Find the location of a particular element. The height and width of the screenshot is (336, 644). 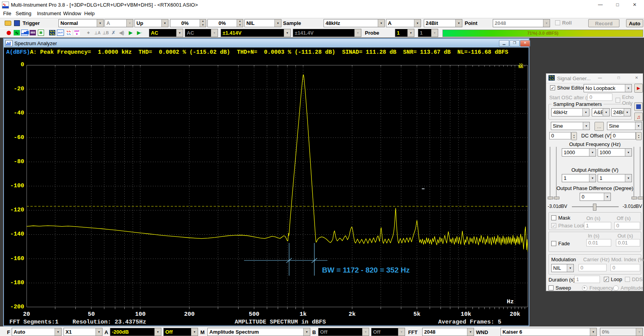

speaker-icon: ◀) is located at coordinates (122, 33).